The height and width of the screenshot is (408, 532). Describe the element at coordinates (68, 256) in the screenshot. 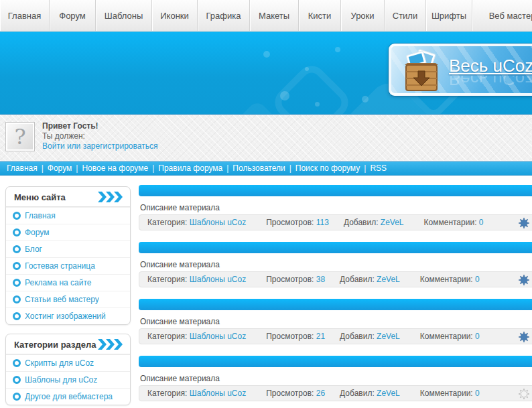

I see `sidebar-block-site-menu: Меню сайта Главная Форум Блог` at that location.